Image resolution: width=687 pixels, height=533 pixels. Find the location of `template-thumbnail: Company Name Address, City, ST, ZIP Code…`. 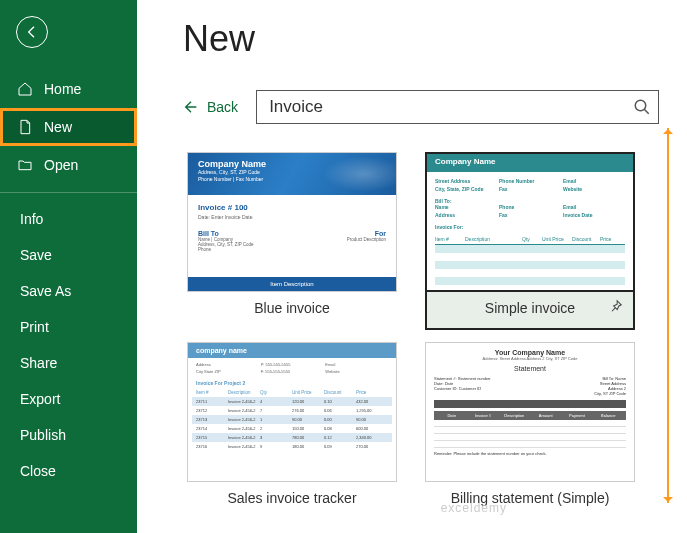

template-thumbnail: Company Name Address, City, ST, ZIP Code… is located at coordinates (292, 222).